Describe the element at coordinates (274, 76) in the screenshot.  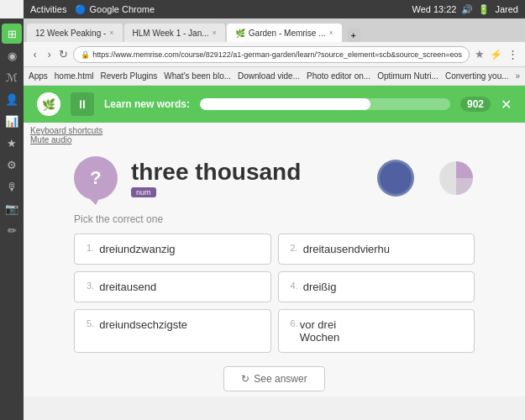
I see `bookmarks-bar: Apps home.html Reverb Plugins What's bee…` at that location.